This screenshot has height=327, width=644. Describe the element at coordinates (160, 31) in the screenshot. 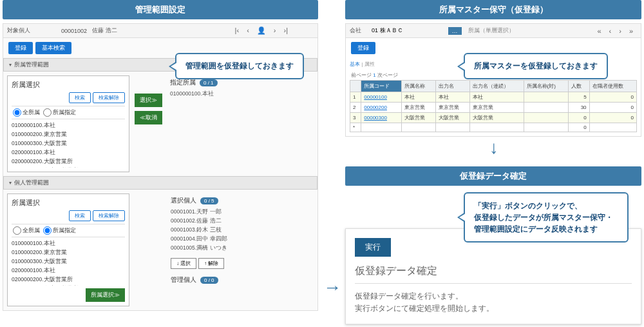

I see `target-row: 対象個人 00001002 佐藤 浩二 |‹ ‹ 👤 › ›|` at that location.